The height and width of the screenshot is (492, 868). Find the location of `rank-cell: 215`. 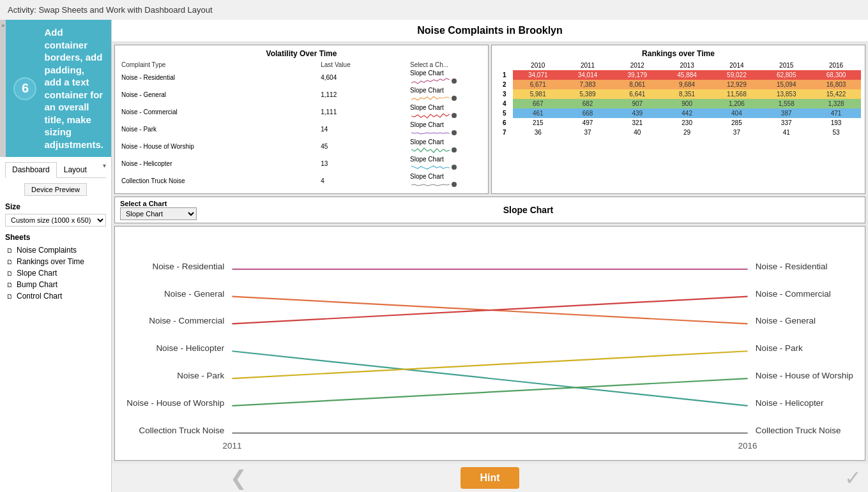

rank-cell: 215 is located at coordinates (538, 123).